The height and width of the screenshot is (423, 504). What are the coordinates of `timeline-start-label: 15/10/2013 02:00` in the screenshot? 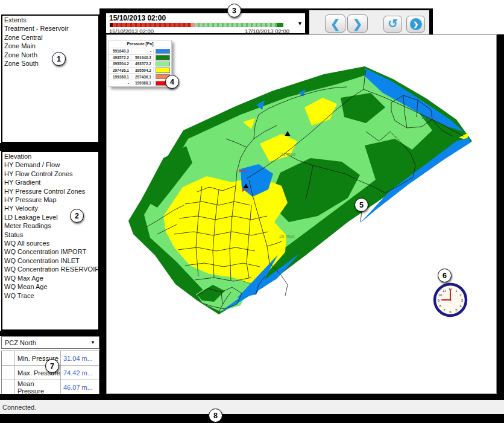 It's located at (131, 31).